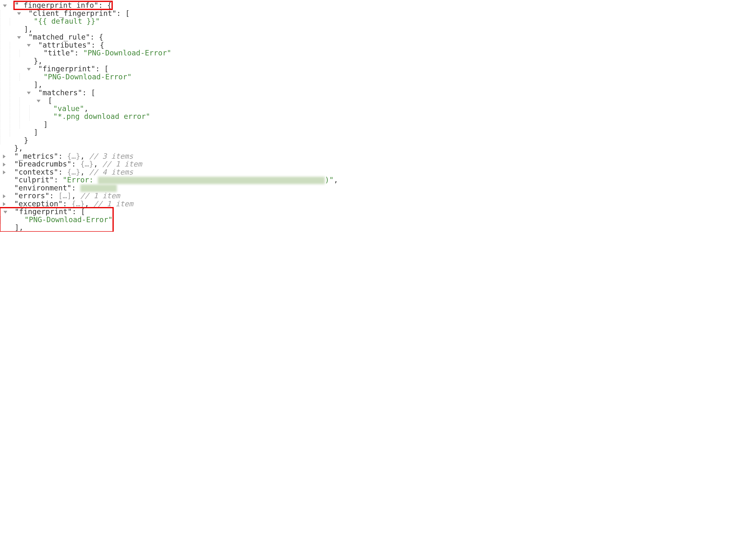 The image size is (756, 542). Describe the element at coordinates (59, 37) in the screenshot. I see `json-key: "matched_rule"` at that location.